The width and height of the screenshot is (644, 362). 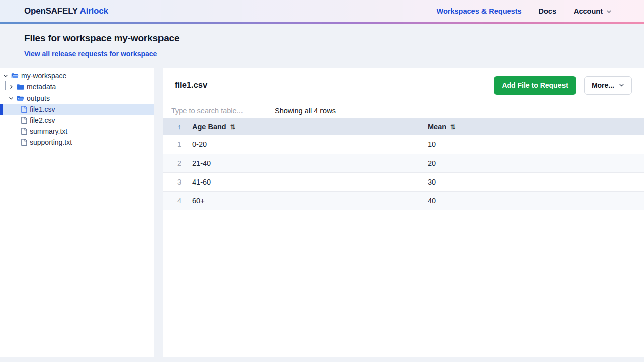 I want to click on row-number-cell: 4, so click(x=176, y=200).